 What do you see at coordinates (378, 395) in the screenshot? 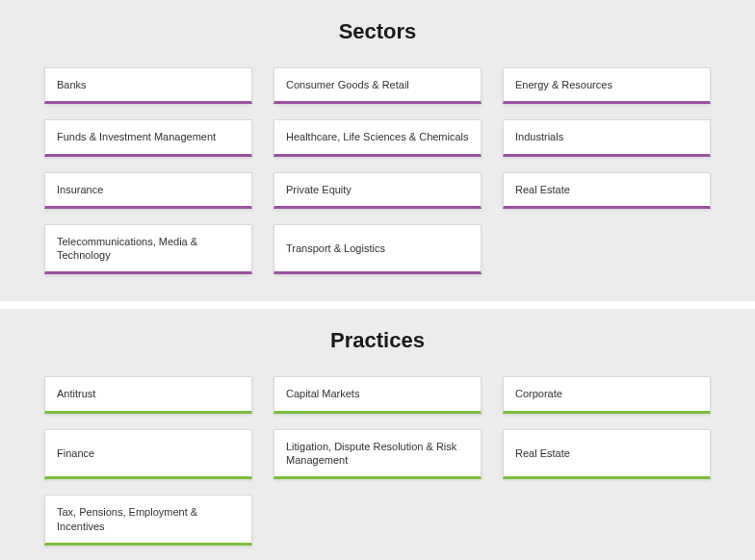
I see `practice-card: Capital Markets` at bounding box center [378, 395].